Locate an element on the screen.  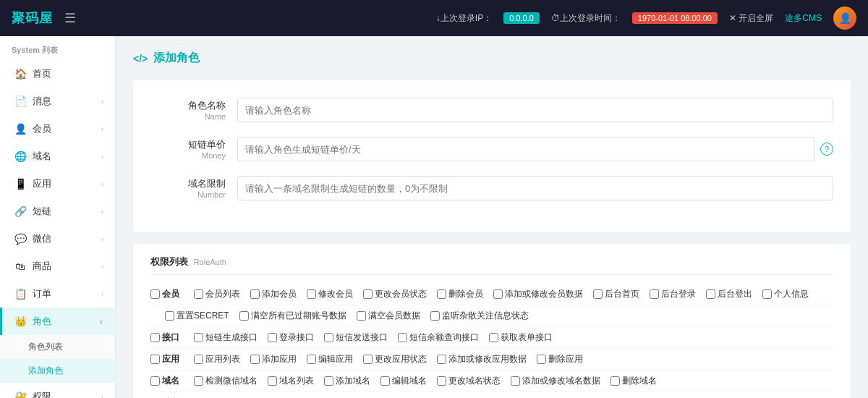
cms-link: 途多CMS is located at coordinates (803, 19).